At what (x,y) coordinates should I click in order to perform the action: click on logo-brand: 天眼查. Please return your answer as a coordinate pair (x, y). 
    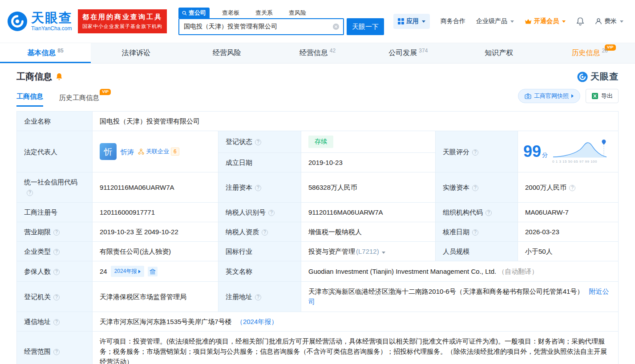
    Looking at the image, I should click on (52, 18).